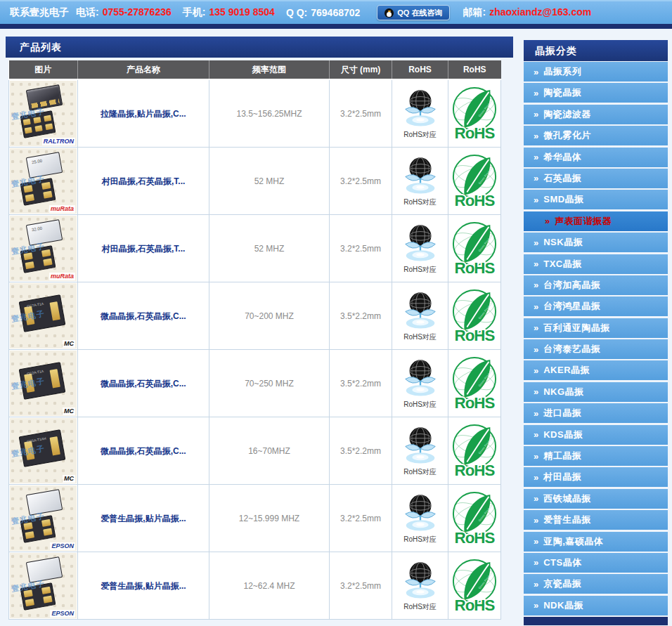 The width and height of the screenshot is (672, 626). Describe the element at coordinates (420, 519) in the screenshot. I see `rohs-globe-icon: RoHS对应` at that location.